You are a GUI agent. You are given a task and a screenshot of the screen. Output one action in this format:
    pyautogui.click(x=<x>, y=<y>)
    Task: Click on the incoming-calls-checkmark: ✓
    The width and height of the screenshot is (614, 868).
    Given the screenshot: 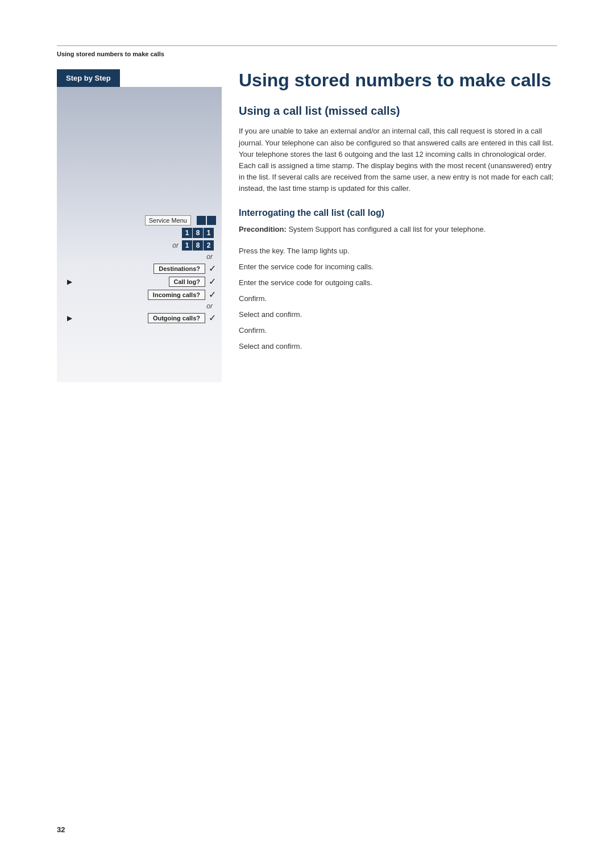 What is the action you would take?
    pyautogui.click(x=213, y=294)
    